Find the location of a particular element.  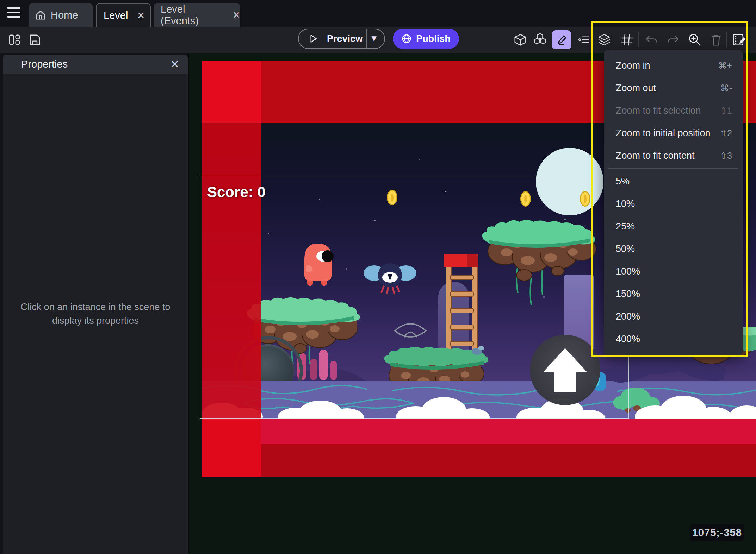

score-text: Score: 0 is located at coordinates (236, 192).